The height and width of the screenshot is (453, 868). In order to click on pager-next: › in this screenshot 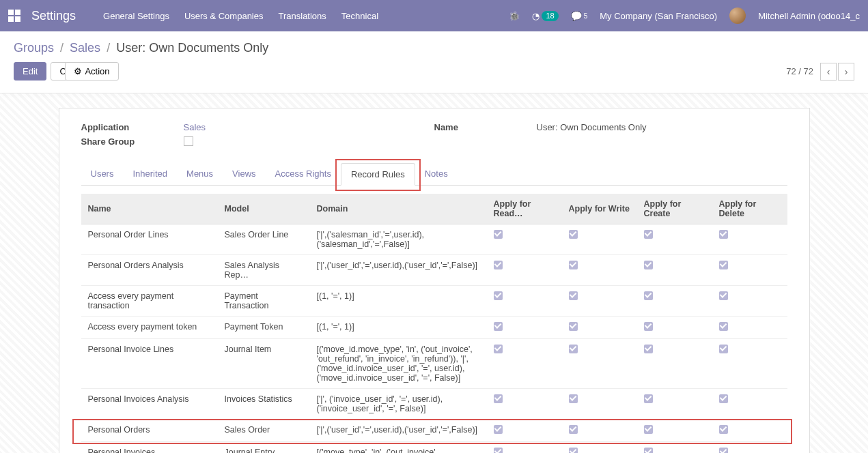, I will do `click(846, 72)`.